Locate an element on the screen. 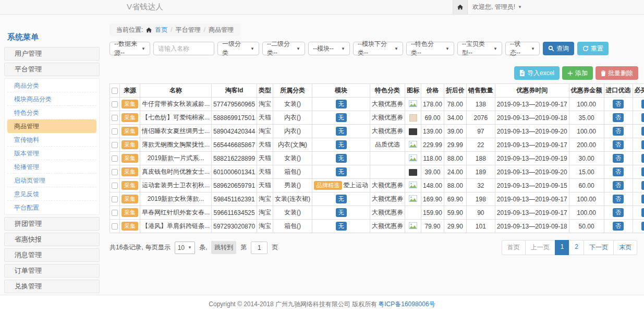 The image size is (644, 313). sidebar-item-特色分类: 特色分类 is located at coordinates (52, 113).